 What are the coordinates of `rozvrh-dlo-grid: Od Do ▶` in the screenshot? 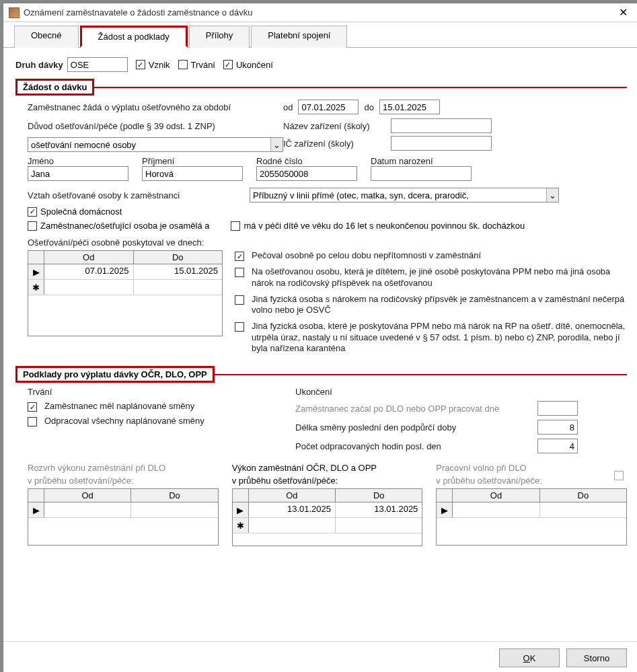 It's located at (123, 517).